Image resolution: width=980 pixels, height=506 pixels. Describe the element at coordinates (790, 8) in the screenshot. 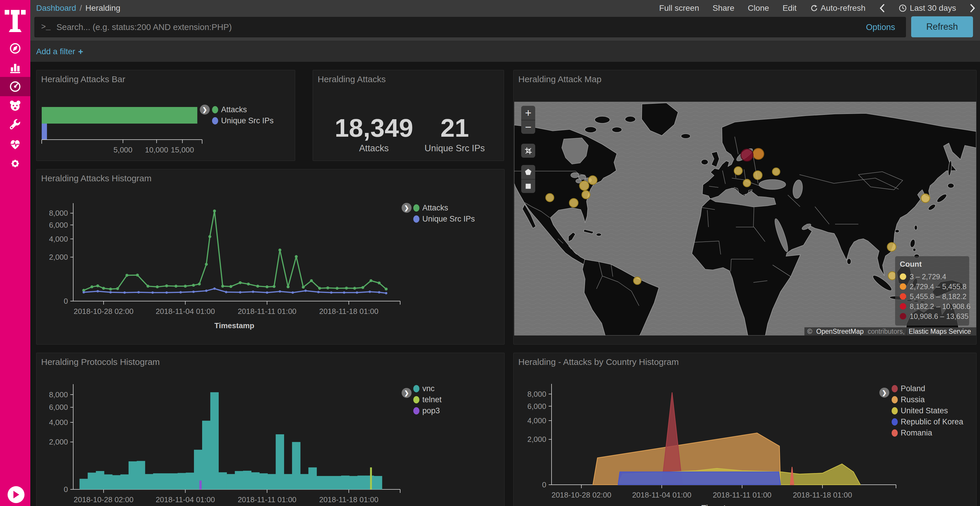

I see `nav-action-edit: Edit` at that location.